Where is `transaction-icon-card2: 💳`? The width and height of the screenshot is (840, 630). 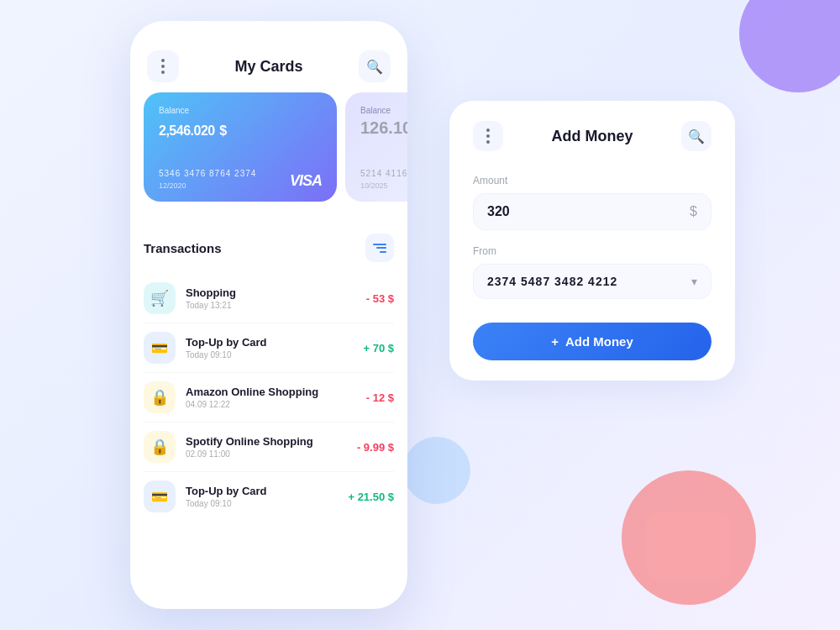 transaction-icon-card2: 💳 is located at coordinates (160, 496).